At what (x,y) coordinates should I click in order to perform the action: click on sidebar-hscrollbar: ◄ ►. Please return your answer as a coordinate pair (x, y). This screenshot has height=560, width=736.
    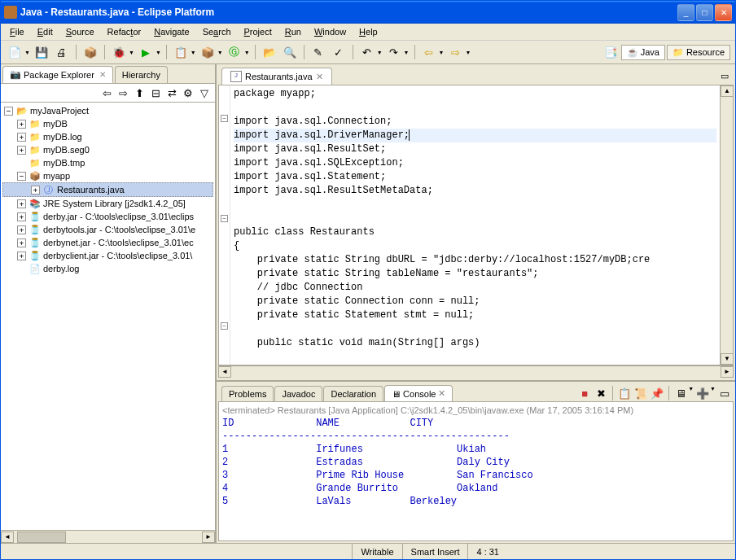
    Looking at the image, I should click on (107, 536).